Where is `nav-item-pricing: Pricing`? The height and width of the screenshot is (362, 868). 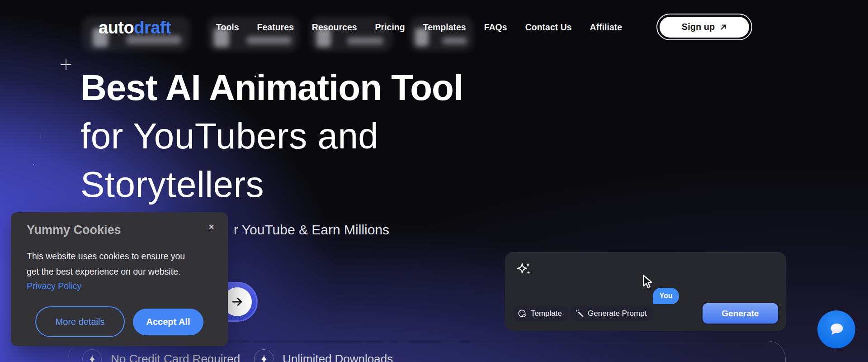 nav-item-pricing: Pricing is located at coordinates (390, 27).